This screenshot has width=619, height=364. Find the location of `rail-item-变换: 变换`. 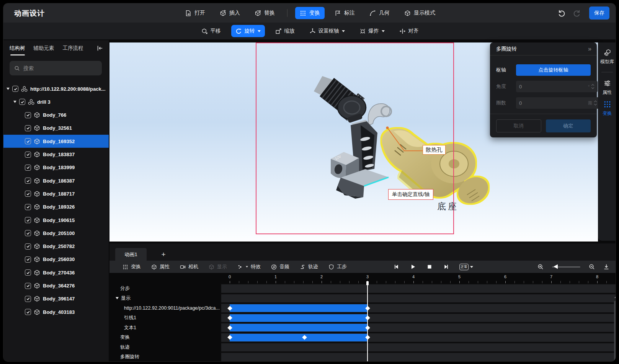

rail-item-变换: 变换 is located at coordinates (607, 109).